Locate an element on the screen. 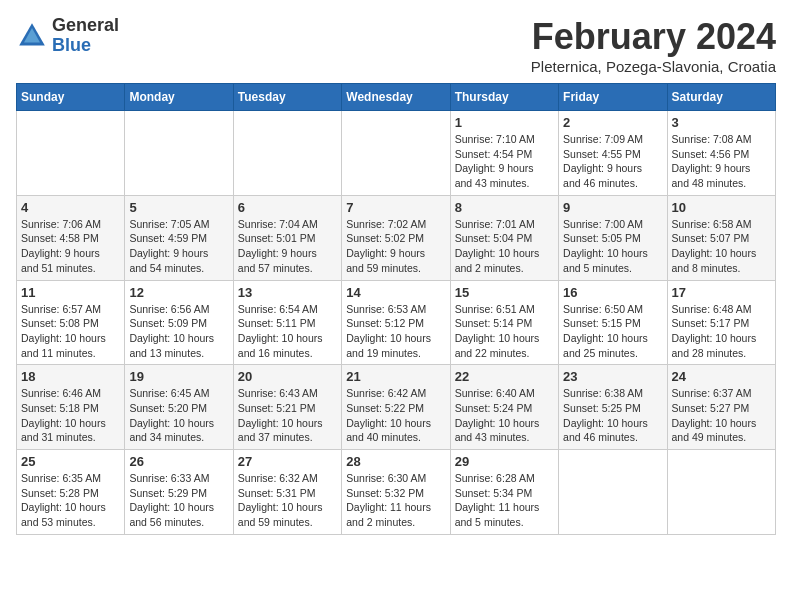  calendar-week-row: 4Sunrise: 7:06 AM Sunset: 4:58 PM Daylig… is located at coordinates (396, 238).